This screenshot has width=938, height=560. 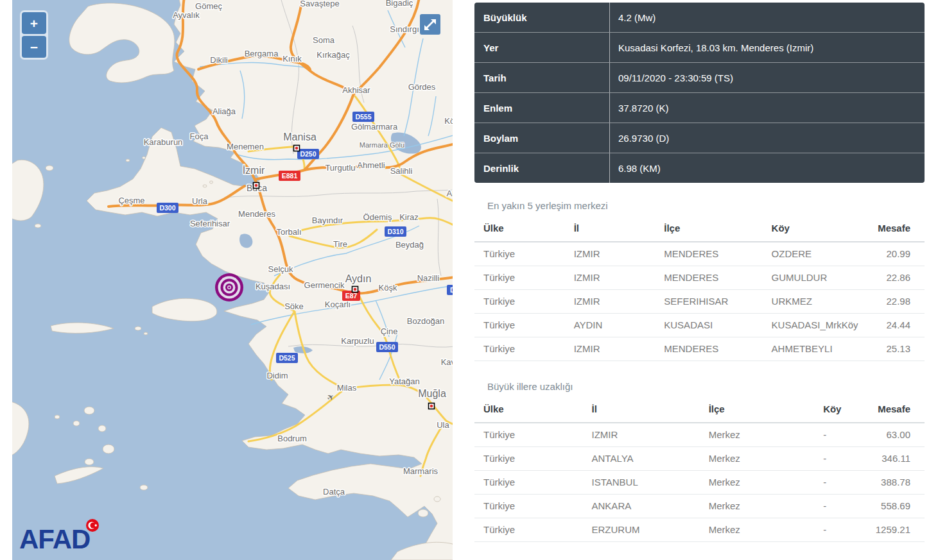 What do you see at coordinates (286, 358) in the screenshot?
I see `svg-text: D525` at bounding box center [286, 358].